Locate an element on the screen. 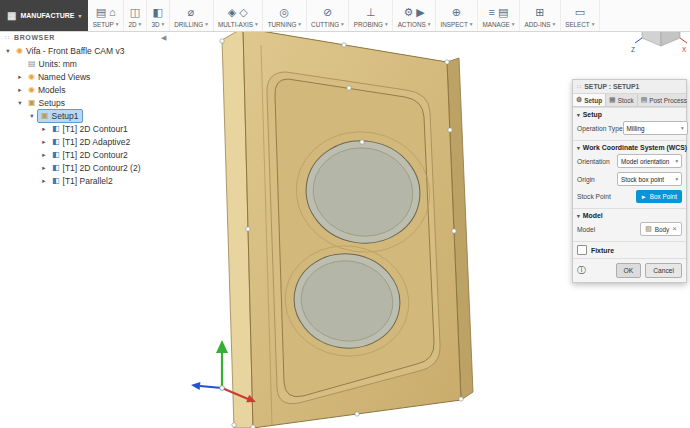 Image resolution: width=690 pixels, height=428 pixels. tree-item-document-root: ▾ ◉Vifa - Front Baffle CAM v3 is located at coordinates (86, 50).